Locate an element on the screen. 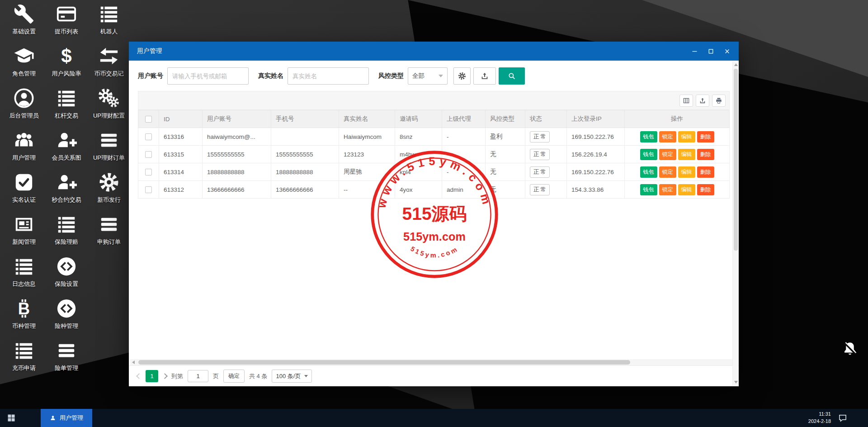  table-row: 613314 18888888888 18888888888 周星驰 knl4 … is located at coordinates (434, 172).